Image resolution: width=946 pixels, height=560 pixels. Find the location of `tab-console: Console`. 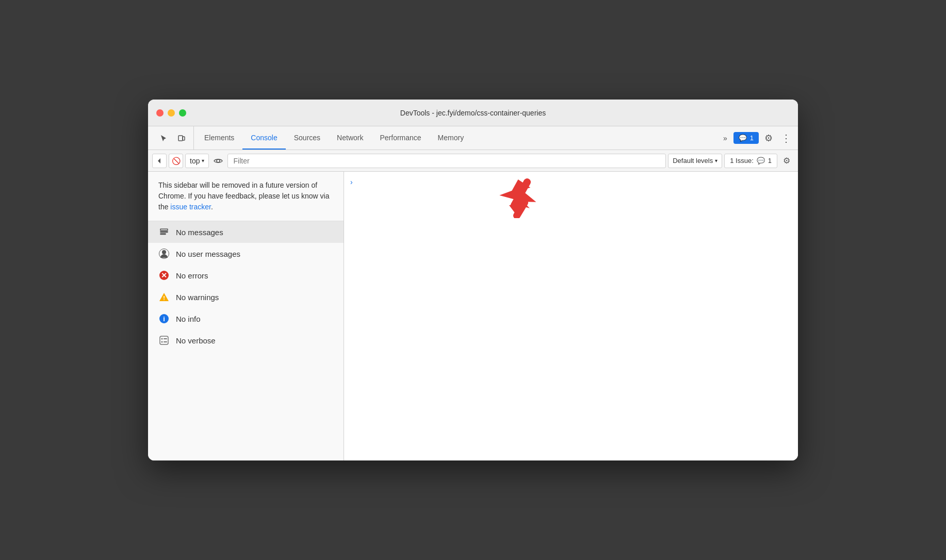

tab-console: Console is located at coordinates (264, 138).